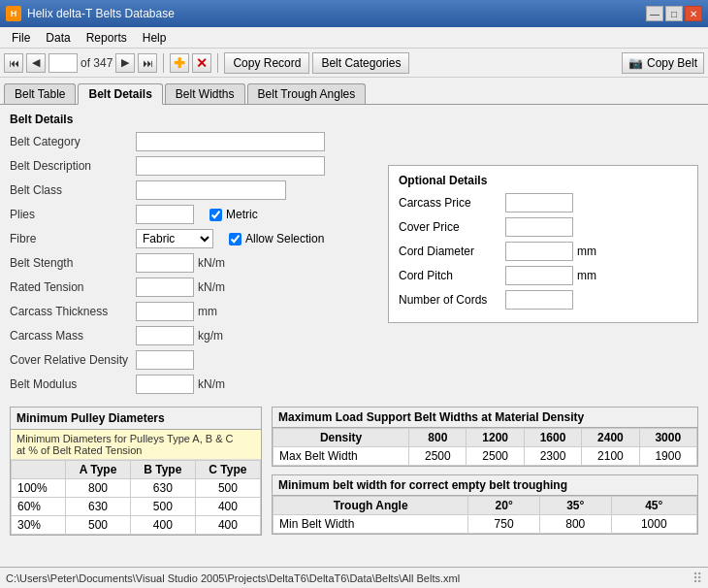 This screenshot has height=588, width=708. What do you see at coordinates (575, 506) in the screenshot?
I see `trough-35-header: 35°` at bounding box center [575, 506].